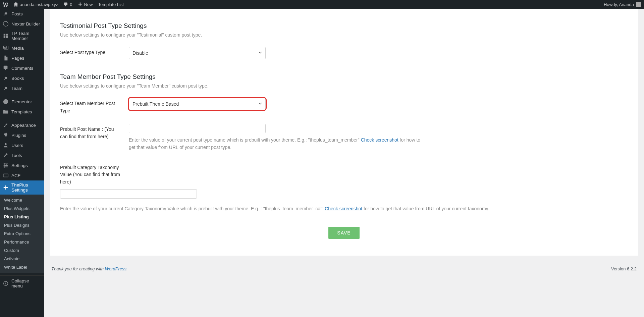  What do you see at coordinates (6, 135) in the screenshot?
I see `plug-icon` at bounding box center [6, 135].